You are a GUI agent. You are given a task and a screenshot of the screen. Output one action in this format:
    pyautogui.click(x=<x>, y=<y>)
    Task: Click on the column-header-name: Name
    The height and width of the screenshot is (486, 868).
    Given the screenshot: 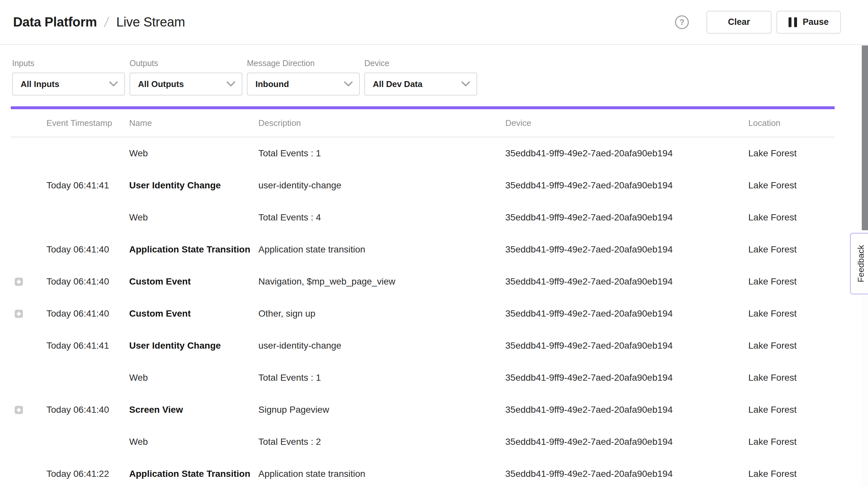 What is the action you would take?
    pyautogui.click(x=194, y=123)
    